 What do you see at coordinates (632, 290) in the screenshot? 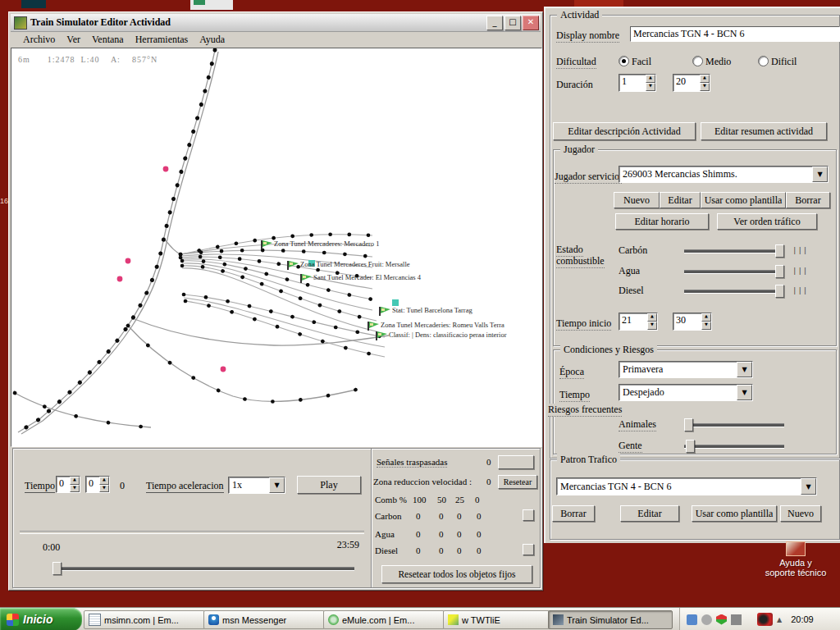
I see `diesel-slider-label: Diesel` at bounding box center [632, 290].